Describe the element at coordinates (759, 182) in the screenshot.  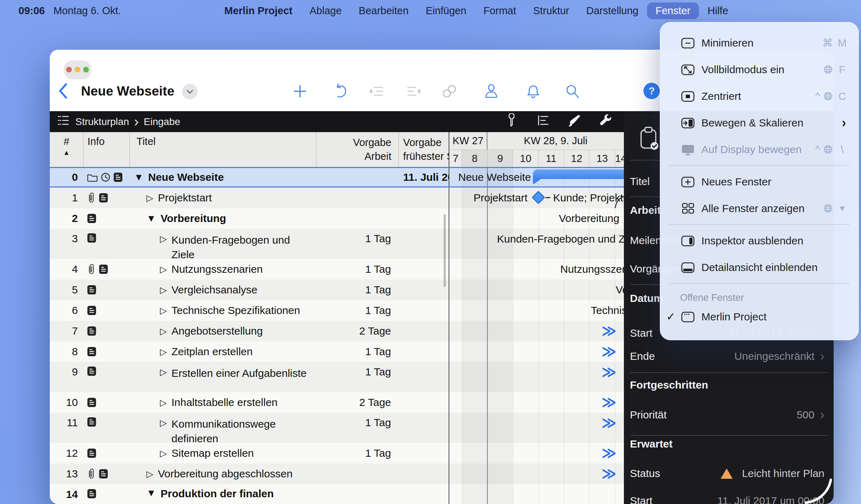
I see `menu-item-neues-fenster: Neues Fenster` at that location.